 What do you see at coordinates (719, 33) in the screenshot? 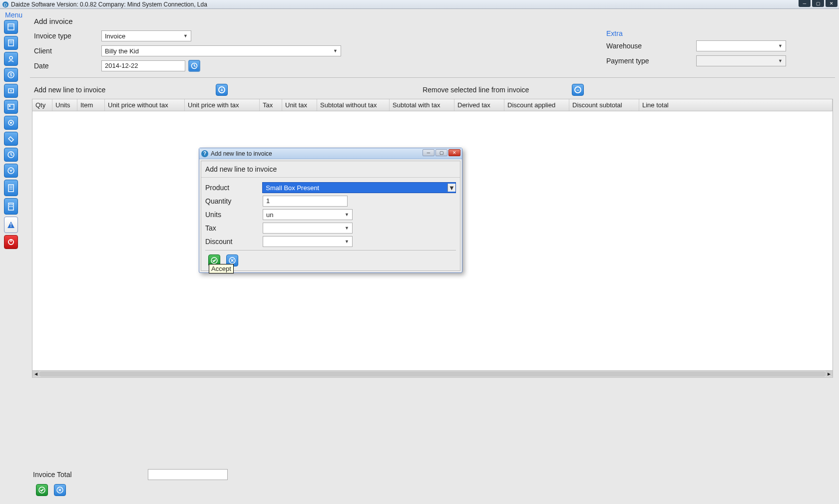
I see `extra-title: Extra` at bounding box center [719, 33].